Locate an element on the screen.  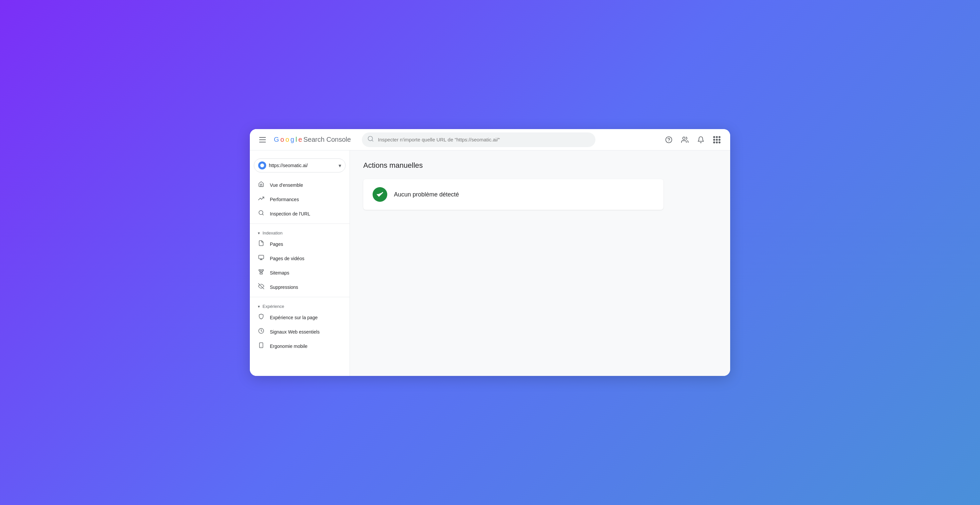
indexation-chevron-icon: ▾ is located at coordinates (259, 233).